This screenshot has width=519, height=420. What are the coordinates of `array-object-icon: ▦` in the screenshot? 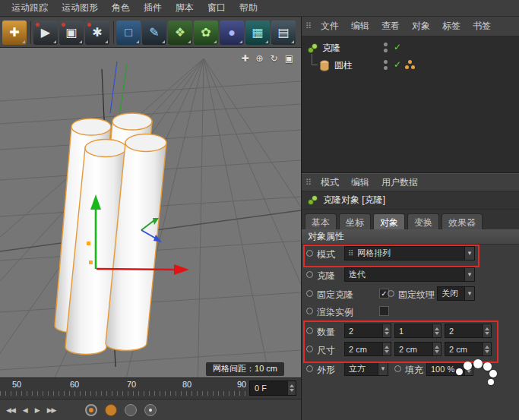 It's located at (258, 33).